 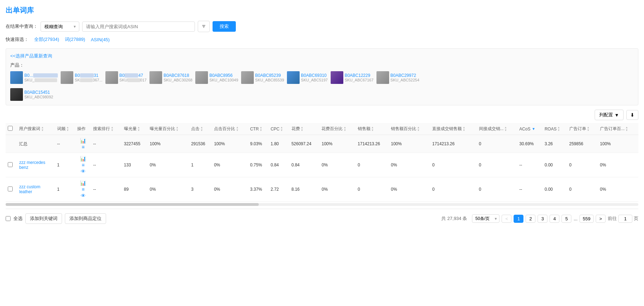 What do you see at coordinates (41, 78) in the screenshot?
I see `product-info: B0...████████ SKU_████████` at bounding box center [41, 78].